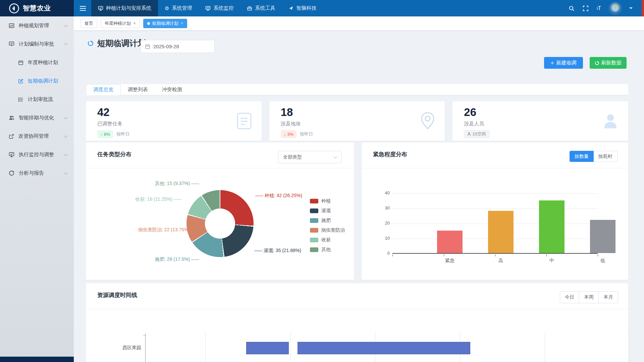 The image size is (644, 362). Describe the element at coordinates (327, 240) in the screenshot. I see `legend-item-harvest: 收获` at that location.